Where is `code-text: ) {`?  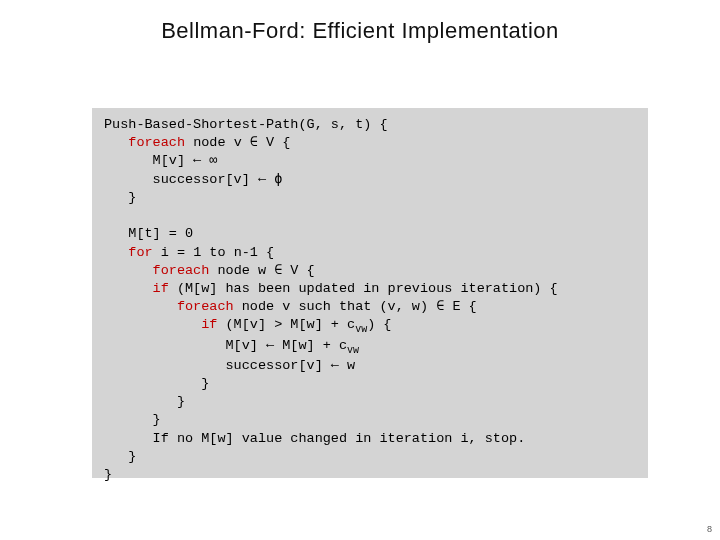
code-text: ) { is located at coordinates (379, 324).